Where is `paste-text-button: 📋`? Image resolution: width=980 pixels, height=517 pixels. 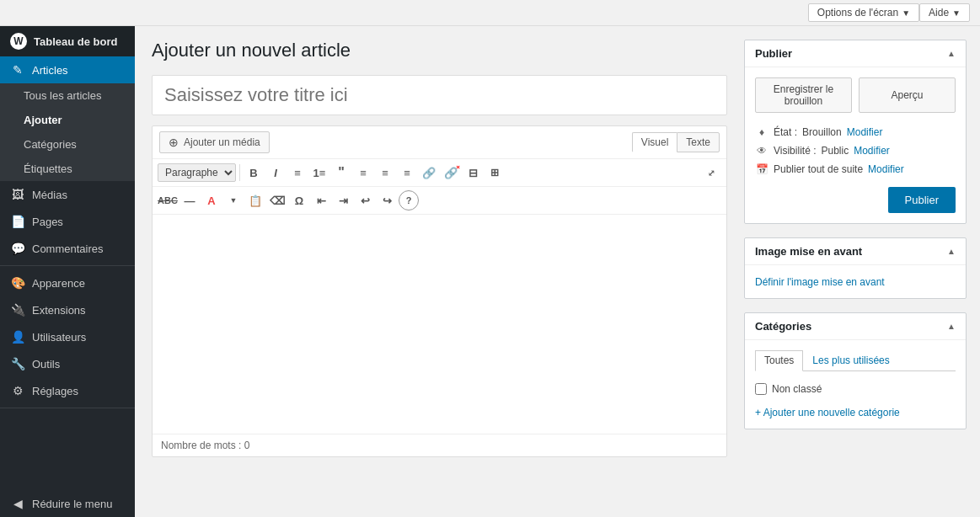 paste-text-button: 📋 is located at coordinates (255, 200).